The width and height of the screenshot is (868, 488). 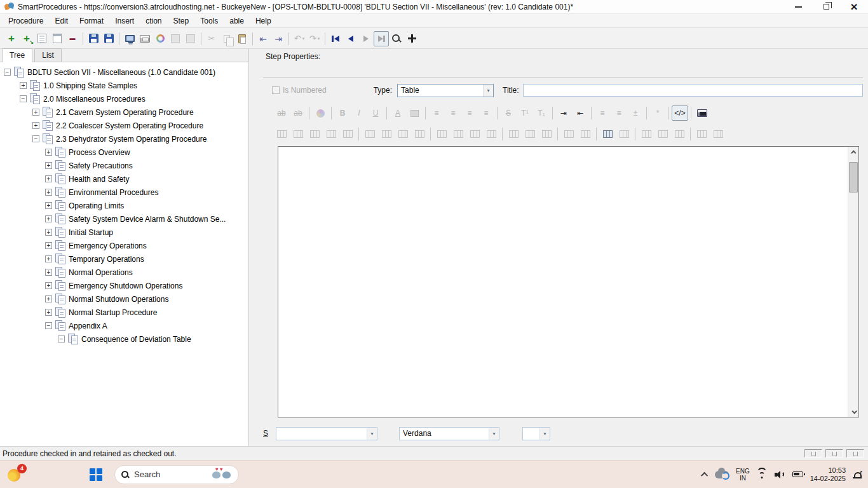 I want to click on menu-format: Format, so click(x=92, y=21).